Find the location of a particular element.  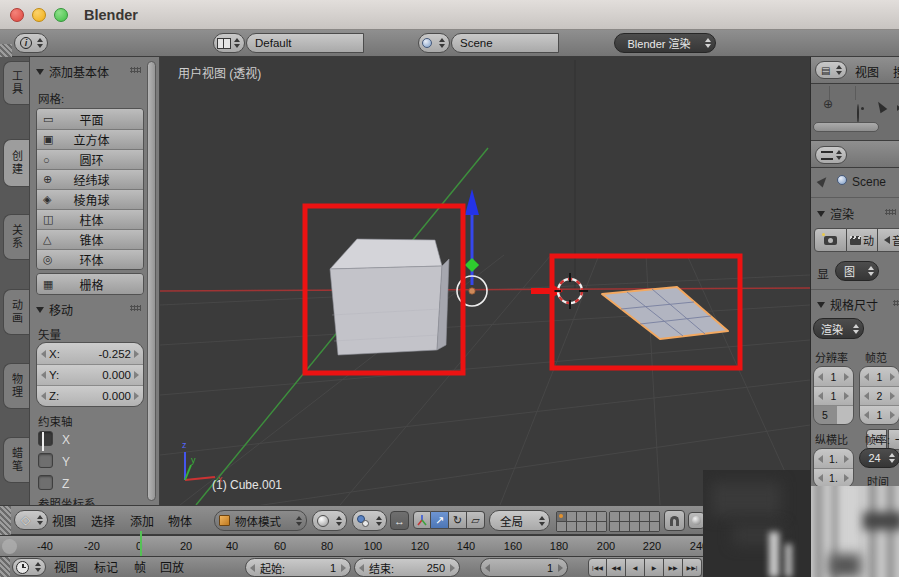

aspect-y-field: 1. is located at coordinates (834, 478).